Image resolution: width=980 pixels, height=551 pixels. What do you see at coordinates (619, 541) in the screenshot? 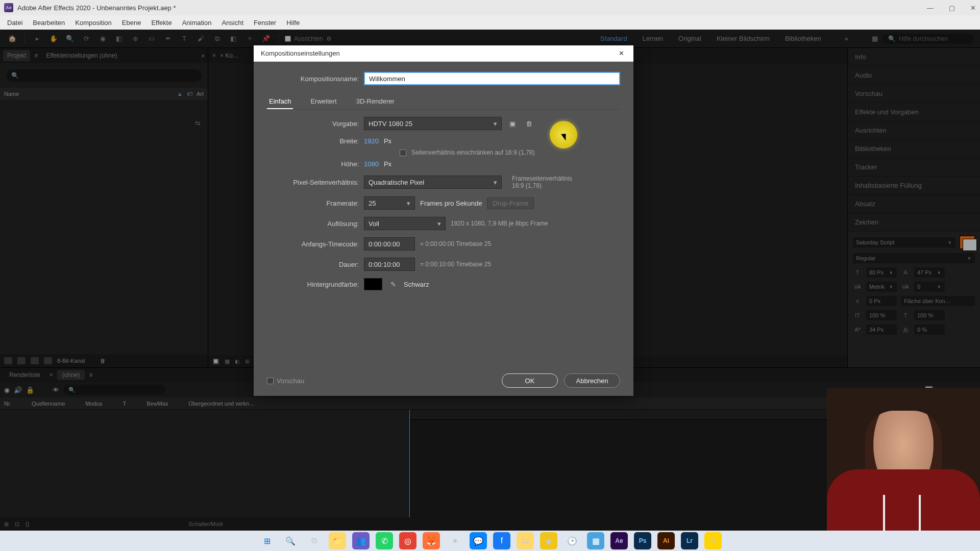
I see `tb-aftereffects-icon: Ae` at bounding box center [619, 541].